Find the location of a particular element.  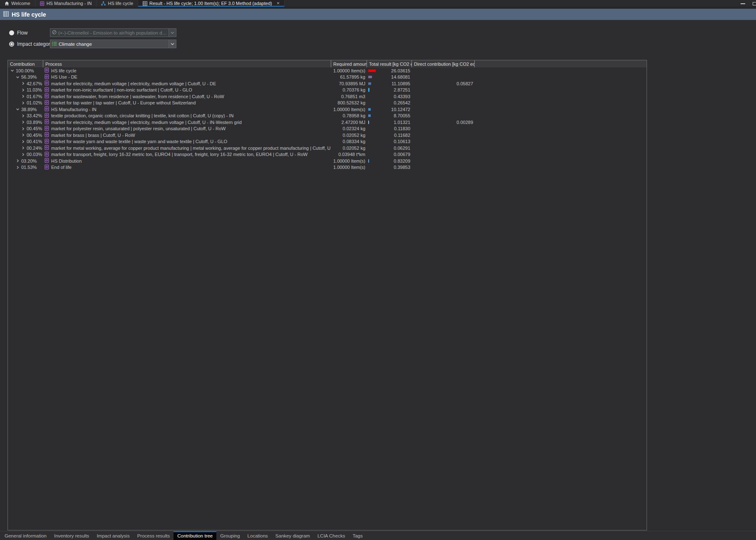

process-name: HS Manufacturing - IN is located at coordinates (74, 109).